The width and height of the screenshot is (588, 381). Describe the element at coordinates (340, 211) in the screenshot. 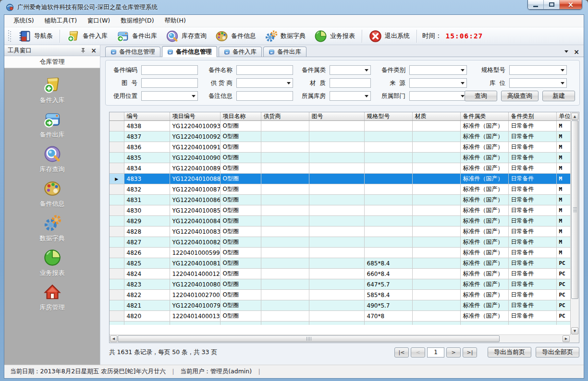

I see `table-row: 4830YG12204010085O型圈标准件（国产）日常备件M` at that location.